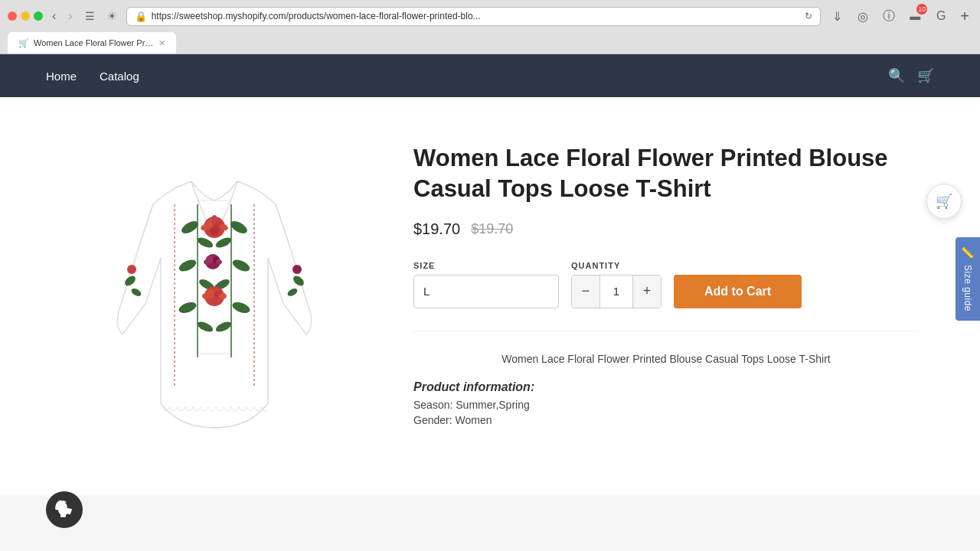 The image size is (980, 551). What do you see at coordinates (915, 16) in the screenshot?
I see `extension-puzzle-icon: ▬ 10` at bounding box center [915, 16].